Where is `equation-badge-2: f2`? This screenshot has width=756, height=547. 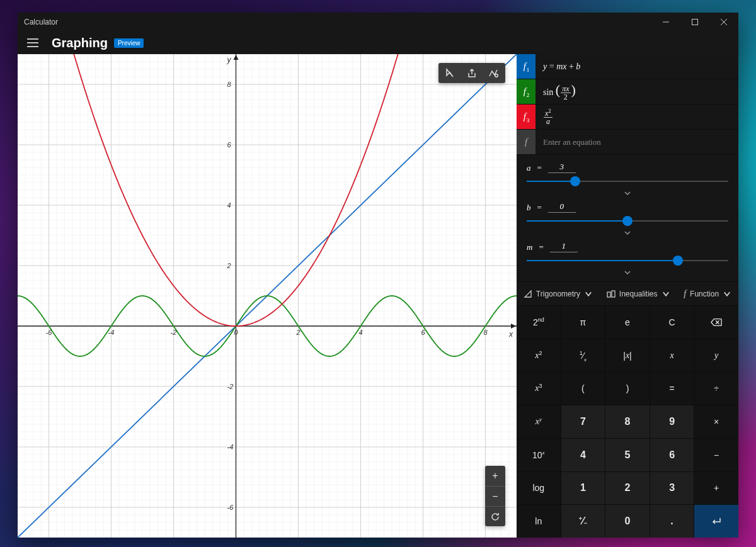 equation-badge-2: f2 is located at coordinates (526, 92).